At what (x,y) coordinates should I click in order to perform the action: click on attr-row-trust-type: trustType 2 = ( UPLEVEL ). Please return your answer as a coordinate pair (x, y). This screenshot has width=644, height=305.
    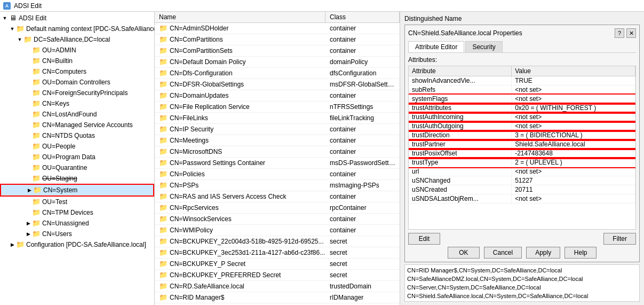
    Looking at the image, I should click on (522, 162).